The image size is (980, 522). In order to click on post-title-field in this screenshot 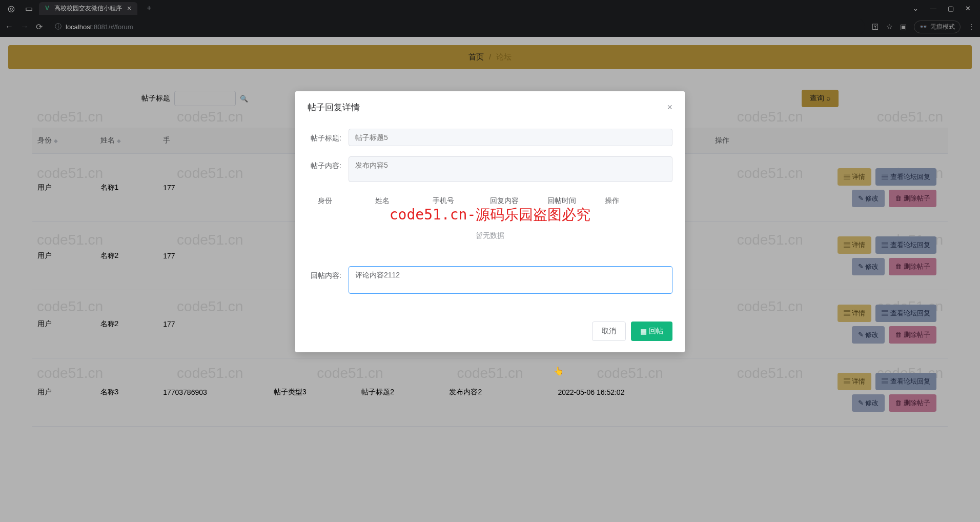, I will do `click(511, 137)`.